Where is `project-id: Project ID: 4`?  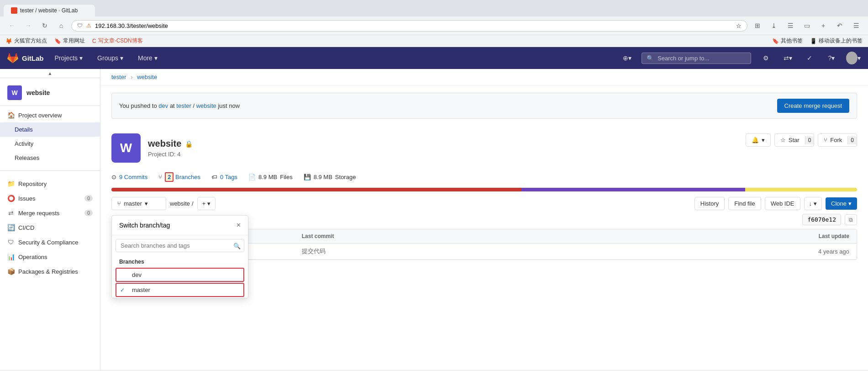 project-id: Project ID: 4 is located at coordinates (170, 154).